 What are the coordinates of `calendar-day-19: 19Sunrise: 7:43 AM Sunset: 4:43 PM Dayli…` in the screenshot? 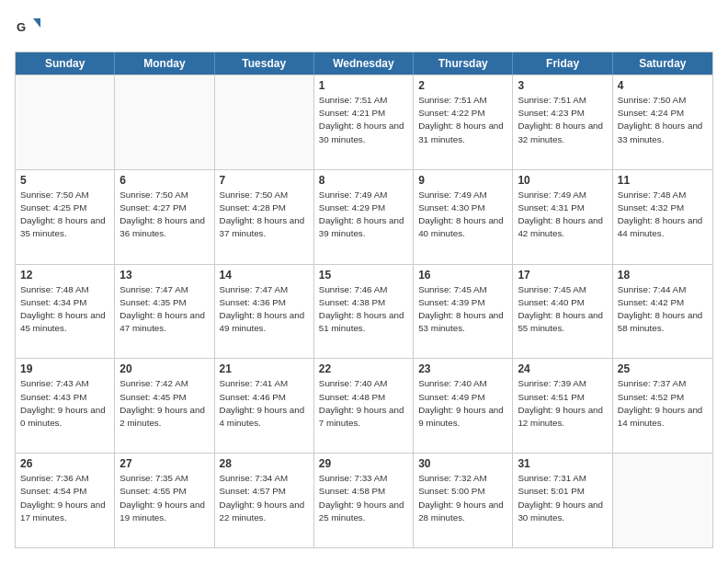 It's located at (65, 406).